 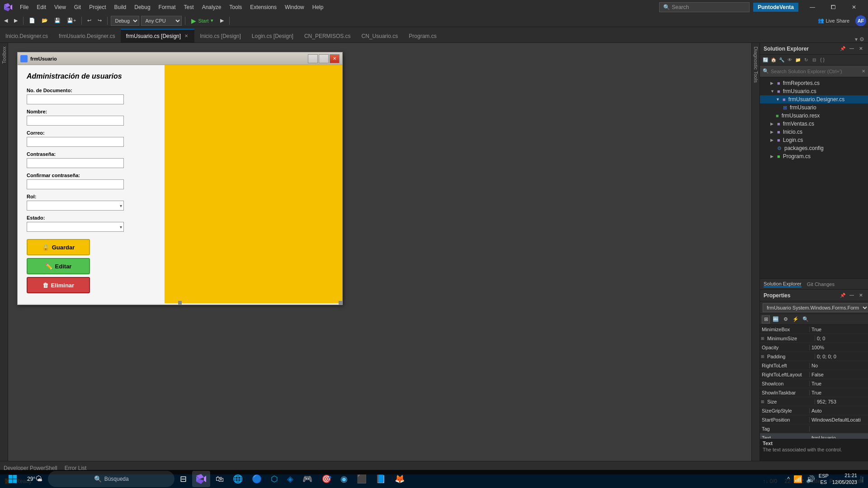 I want to click on toolbar-continue: ▶, so click(x=222, y=21).